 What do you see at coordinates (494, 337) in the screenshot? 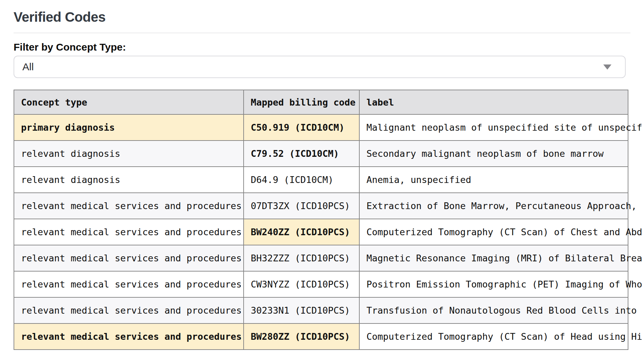
I see `label-cell: Computerized Tomography (CT Scan) of Hea…` at bounding box center [494, 337].